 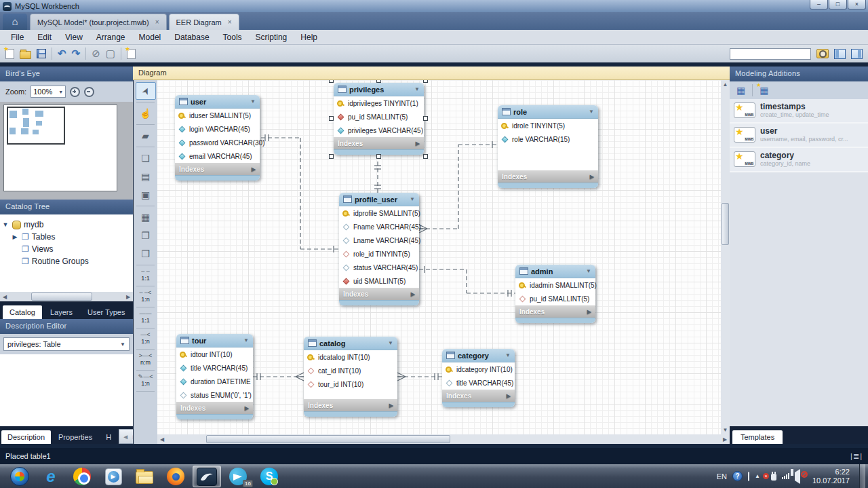 What do you see at coordinates (60, 148) in the screenshot?
I see `birdseye-canvas` at bounding box center [60, 148].